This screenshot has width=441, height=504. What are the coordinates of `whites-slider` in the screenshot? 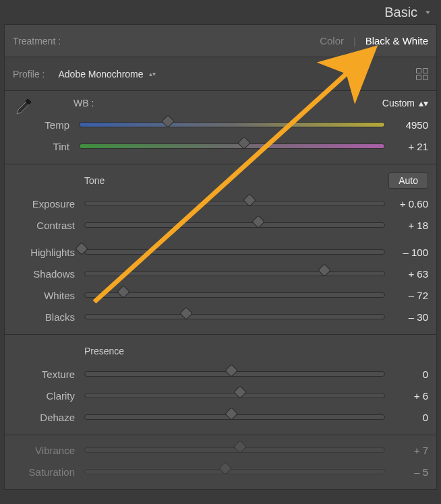 It's located at (235, 295).